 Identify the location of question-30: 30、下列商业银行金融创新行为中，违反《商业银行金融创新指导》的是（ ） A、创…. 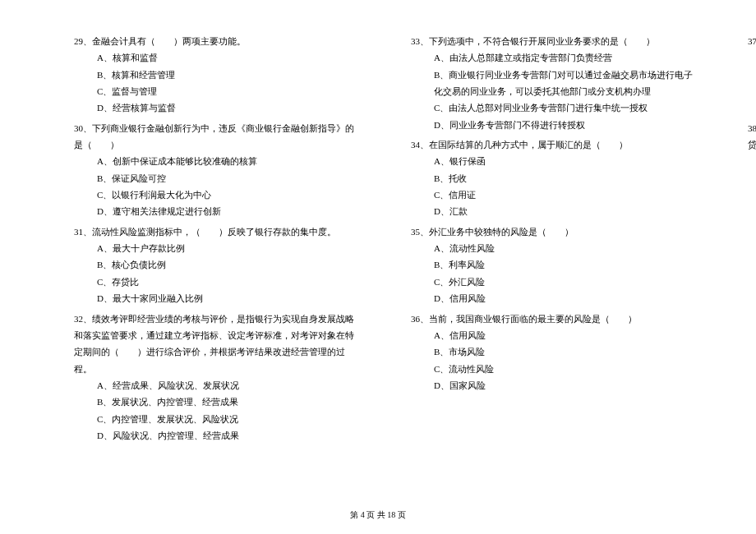
(218, 170).